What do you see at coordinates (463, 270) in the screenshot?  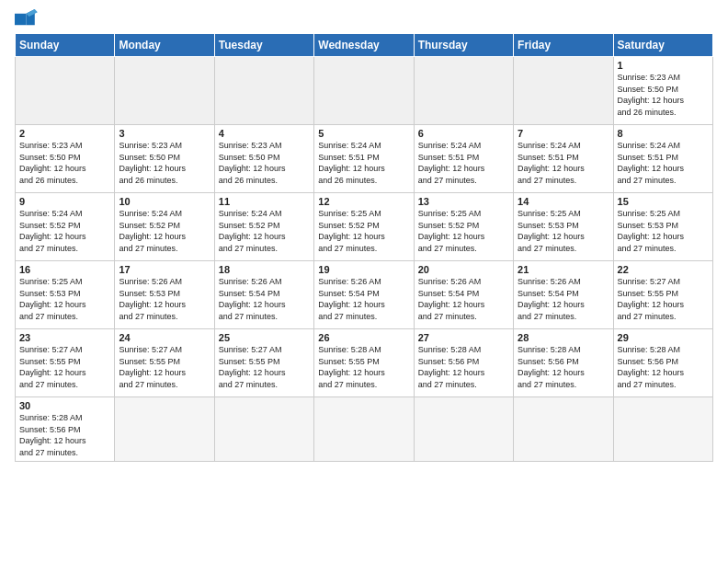 I see `day-number: 20` at bounding box center [463, 270].